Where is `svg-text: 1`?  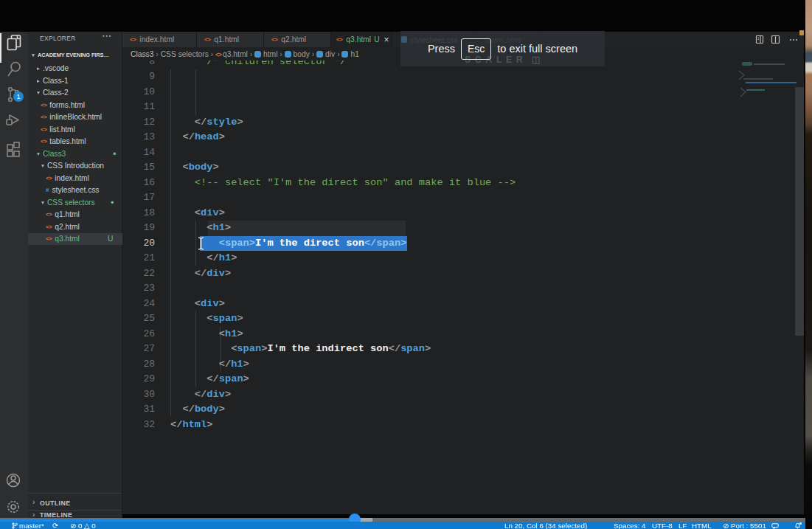 svg-text: 1 is located at coordinates (18, 97).